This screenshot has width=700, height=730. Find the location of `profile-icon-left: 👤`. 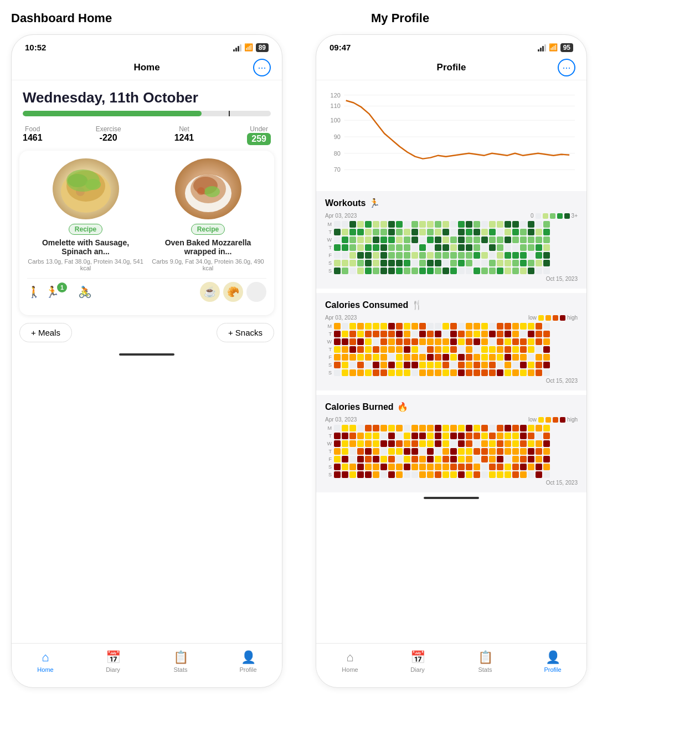

profile-icon-left: 👤 is located at coordinates (248, 657).